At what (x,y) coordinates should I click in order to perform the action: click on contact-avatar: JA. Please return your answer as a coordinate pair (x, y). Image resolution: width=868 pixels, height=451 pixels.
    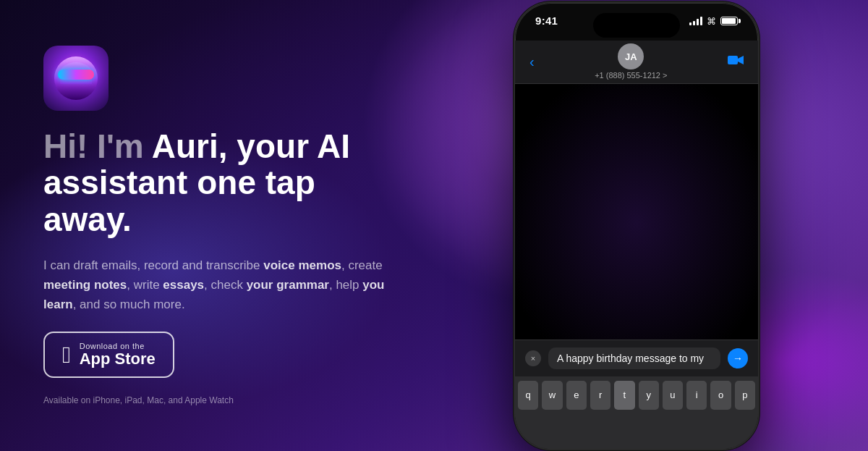
    Looking at the image, I should click on (631, 56).